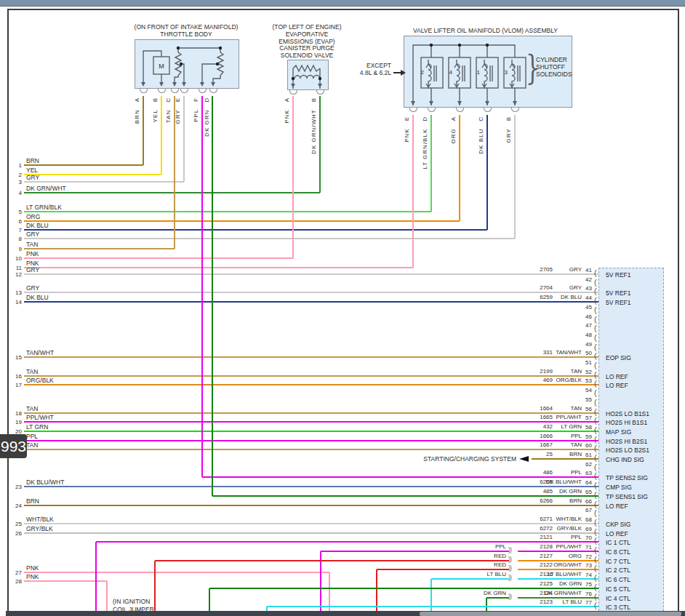 Image resolution: width=685 pixels, height=616 pixels. Describe the element at coordinates (15, 292) in the screenshot. I see `left-wire-number: 13` at that location.